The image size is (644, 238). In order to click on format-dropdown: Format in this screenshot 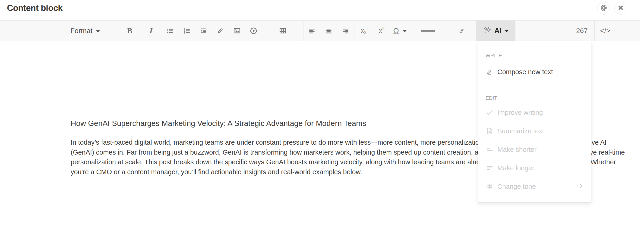, I will do `click(91, 31)`.